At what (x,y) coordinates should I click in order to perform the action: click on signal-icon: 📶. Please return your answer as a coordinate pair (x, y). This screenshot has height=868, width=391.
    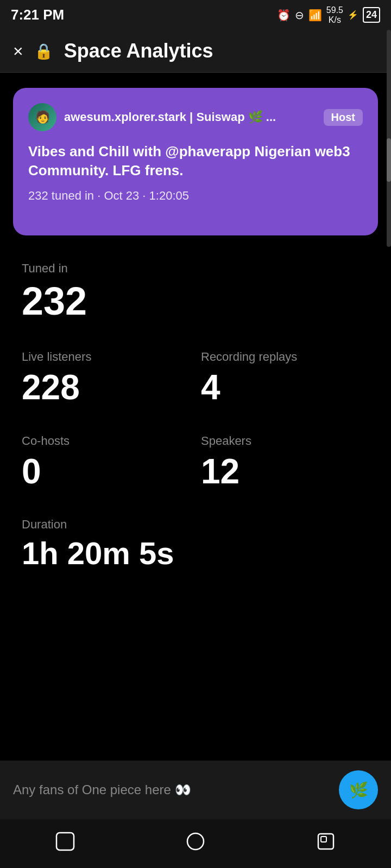
    Looking at the image, I should click on (315, 15).